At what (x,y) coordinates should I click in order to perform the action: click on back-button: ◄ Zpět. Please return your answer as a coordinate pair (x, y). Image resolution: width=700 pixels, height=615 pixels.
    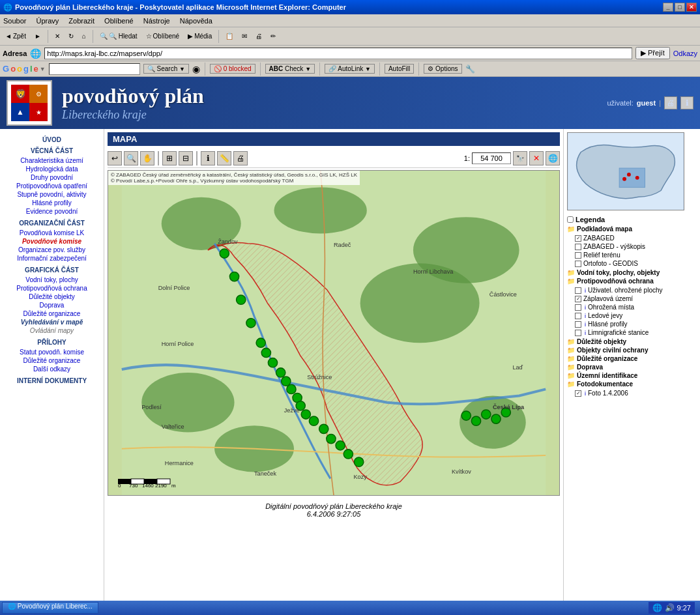
    Looking at the image, I should click on (16, 36).